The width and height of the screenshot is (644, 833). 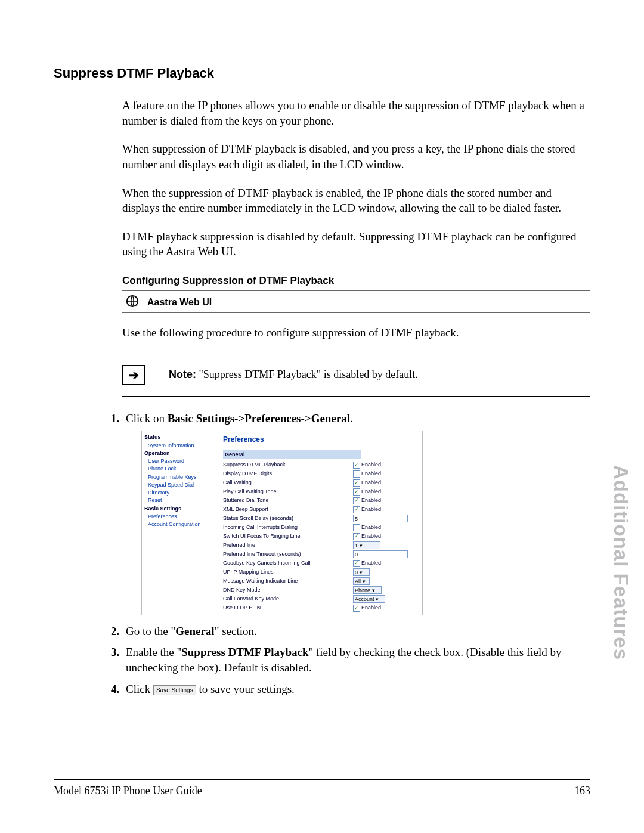 What do you see at coordinates (357, 528) in the screenshot?
I see `row-incoming-checkbox` at bounding box center [357, 528].